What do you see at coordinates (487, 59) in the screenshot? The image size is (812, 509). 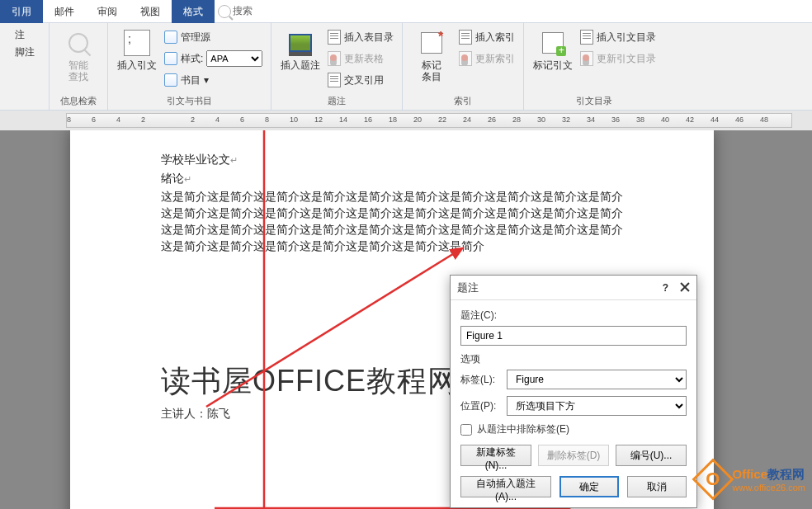 I see `update-index-button: 更新索引` at bounding box center [487, 59].